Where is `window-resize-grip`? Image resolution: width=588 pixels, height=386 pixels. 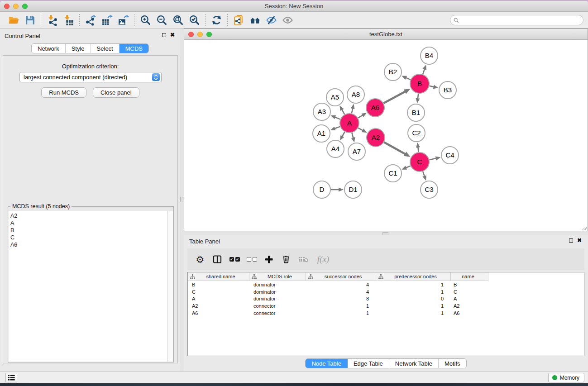 window-resize-grip is located at coordinates (584, 227).